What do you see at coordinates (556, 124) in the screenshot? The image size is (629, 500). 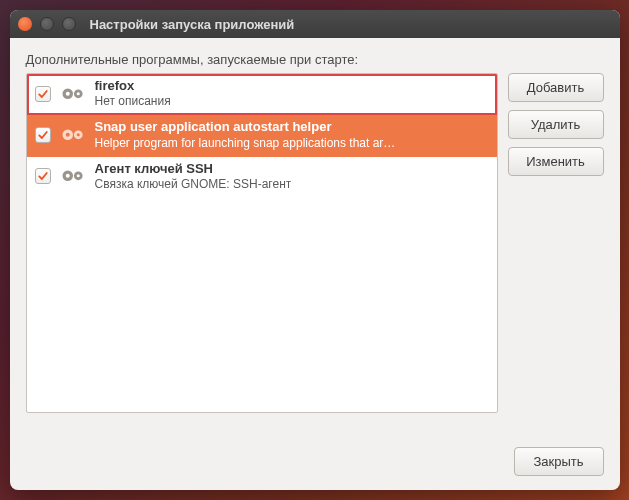 I see `remove-button: Удалить` at bounding box center [556, 124].